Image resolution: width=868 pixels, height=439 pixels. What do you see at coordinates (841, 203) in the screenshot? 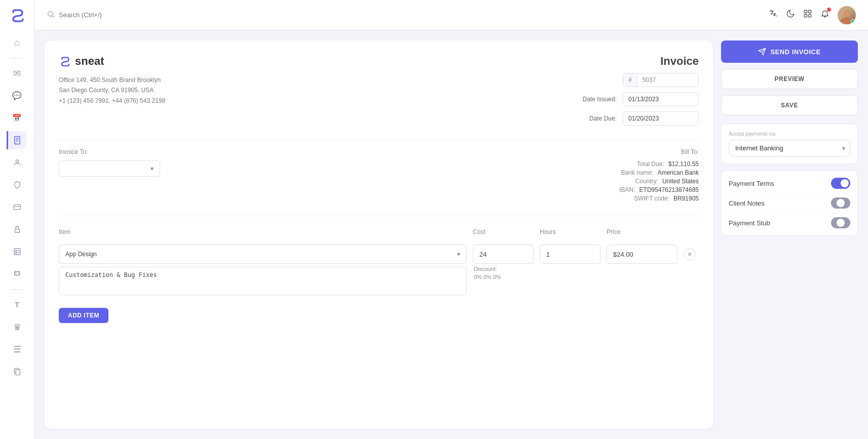
I see `client-notes-toggle` at bounding box center [841, 203].